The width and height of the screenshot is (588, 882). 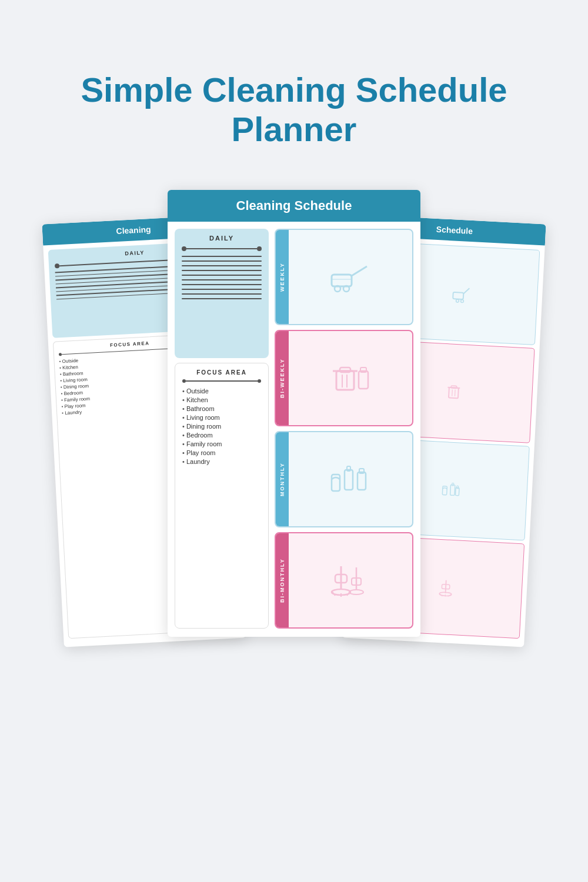 I want to click on mop-icon-right, so click(x=446, y=587).